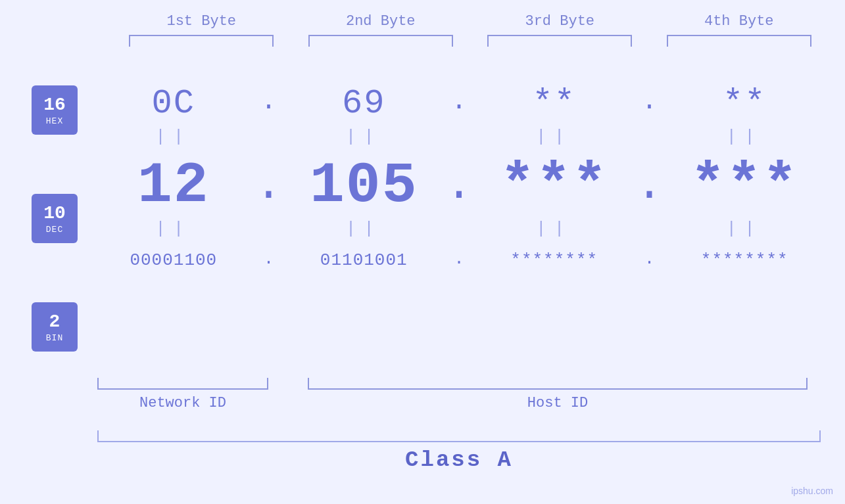 The height and width of the screenshot is (504, 845). What do you see at coordinates (459, 451) in the screenshot?
I see `class-section: Class A` at bounding box center [459, 451].